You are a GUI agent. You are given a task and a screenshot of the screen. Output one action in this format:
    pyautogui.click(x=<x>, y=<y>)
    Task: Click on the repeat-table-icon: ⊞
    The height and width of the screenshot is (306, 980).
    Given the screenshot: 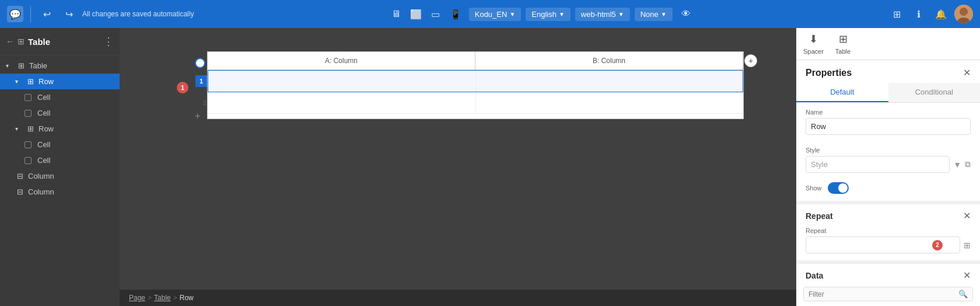 What is the action you would take?
    pyautogui.click(x=967, y=245)
    